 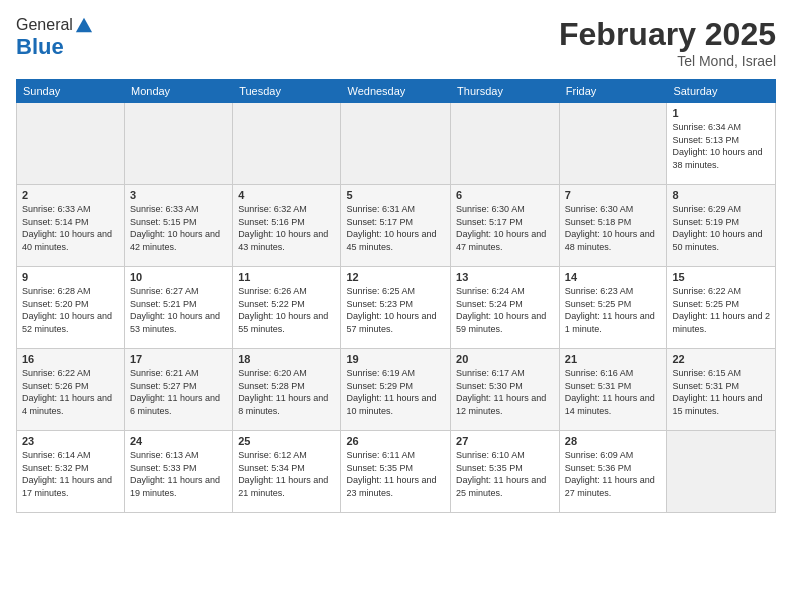 What do you see at coordinates (613, 226) in the screenshot?
I see `calendar-cell: 7Sunrise: 6:30 AM Sunset: 5:18 PM Daylig…` at bounding box center [613, 226].